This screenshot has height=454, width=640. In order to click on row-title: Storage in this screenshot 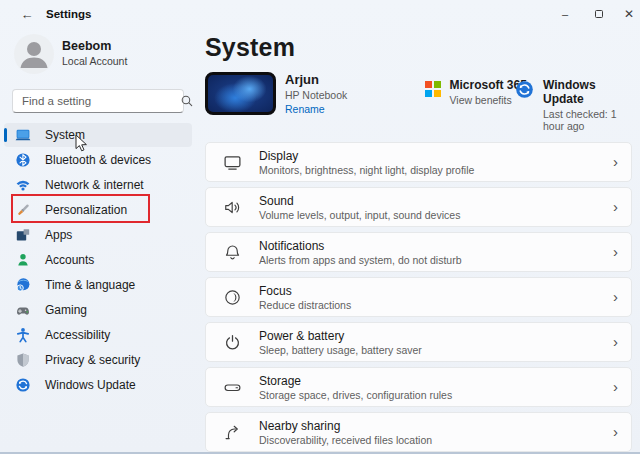, I will do `click(356, 381)`.